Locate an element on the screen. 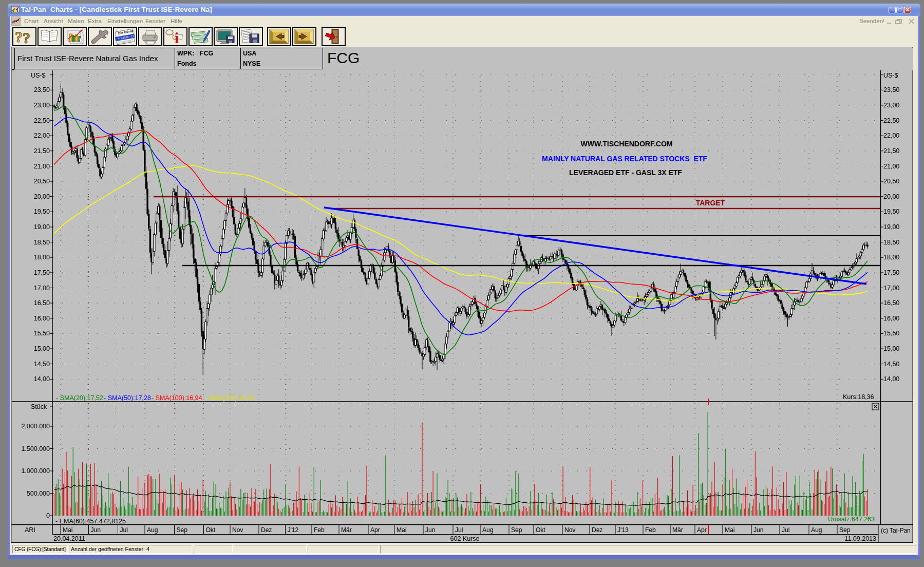 The height and width of the screenshot is (567, 924). svg-text: 602 Kurse is located at coordinates (465, 539).